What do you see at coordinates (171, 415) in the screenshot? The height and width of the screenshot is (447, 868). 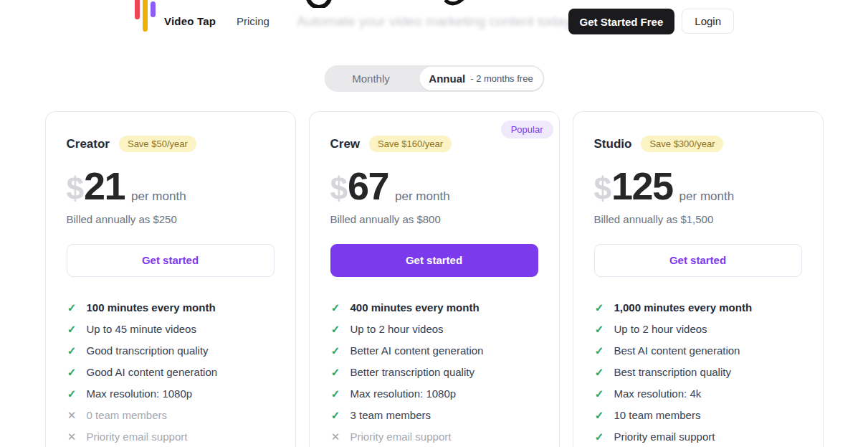 I see `feature-item: ✕0 team members` at bounding box center [171, 415].